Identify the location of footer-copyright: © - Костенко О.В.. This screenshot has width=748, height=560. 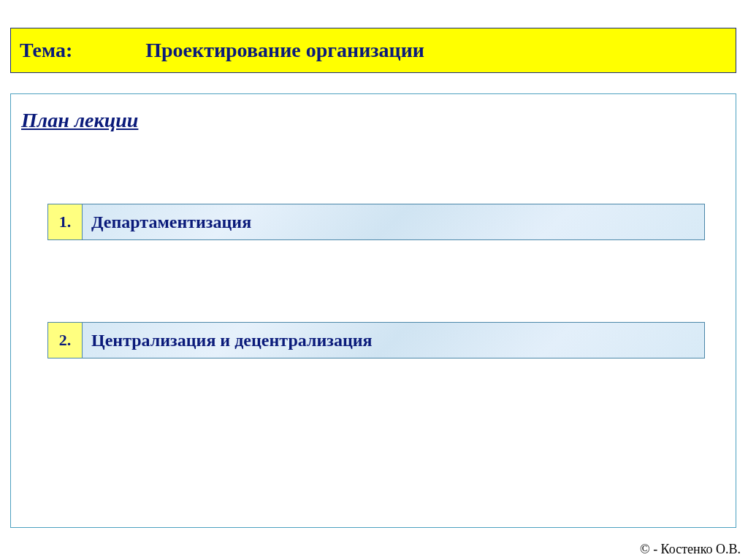
(690, 549).